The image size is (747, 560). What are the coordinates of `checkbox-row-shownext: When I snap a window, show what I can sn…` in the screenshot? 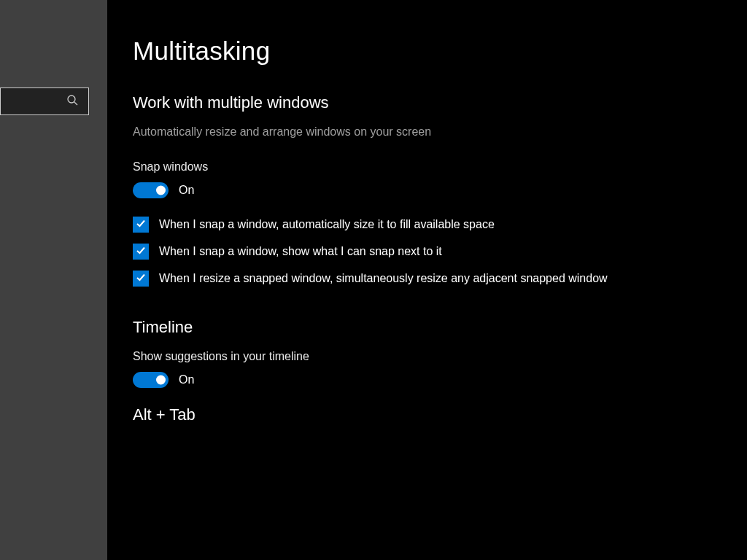 It's located at (381, 251).